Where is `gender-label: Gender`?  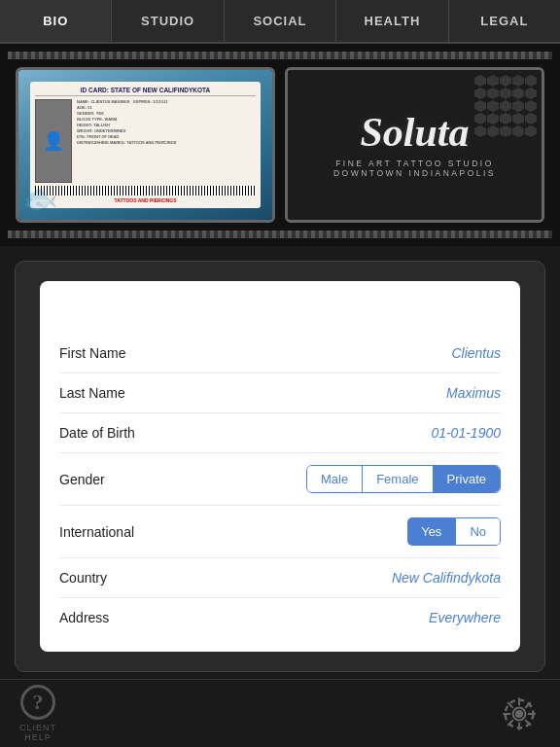 gender-label: Gender is located at coordinates (183, 480).